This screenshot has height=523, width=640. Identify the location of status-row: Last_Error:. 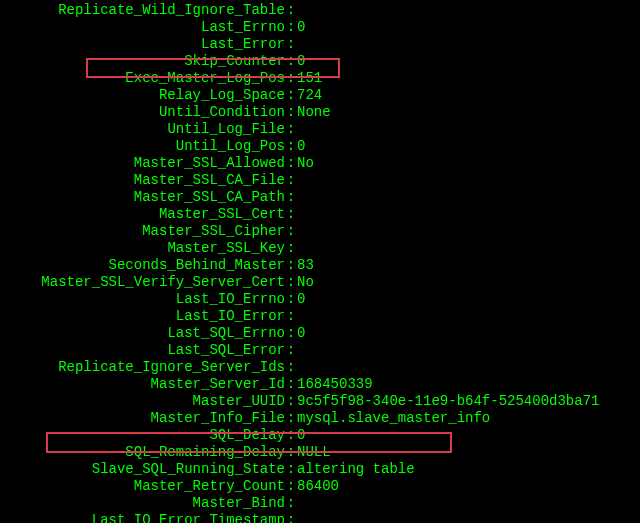
(320, 44).